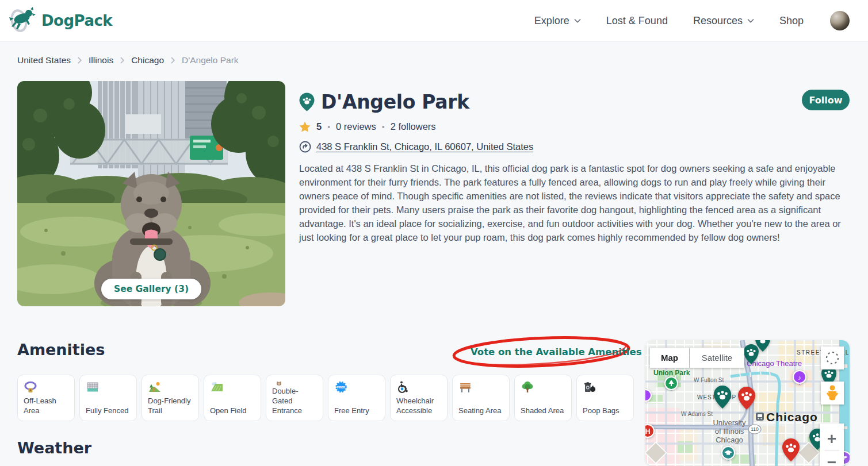 The image size is (868, 466). I want to click on dogpack-logo-icon, so click(22, 21).